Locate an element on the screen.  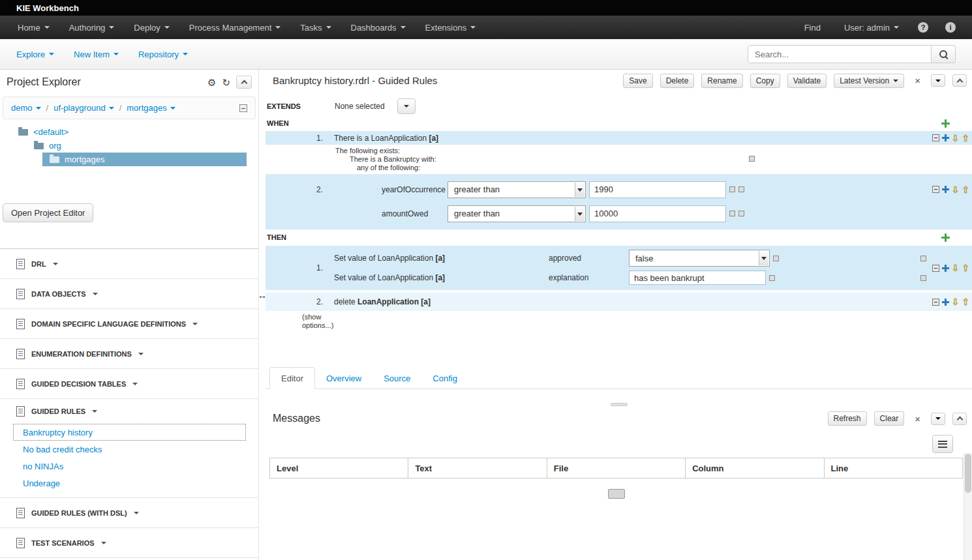
operator-select-yearofoccurrence: greater than is located at coordinates (517, 190).